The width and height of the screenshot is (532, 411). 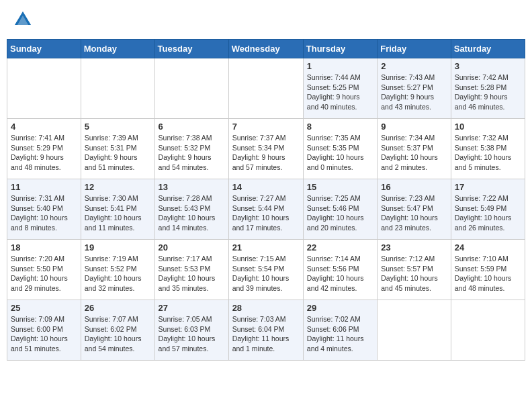 I want to click on day-number: 27, so click(x=192, y=308).